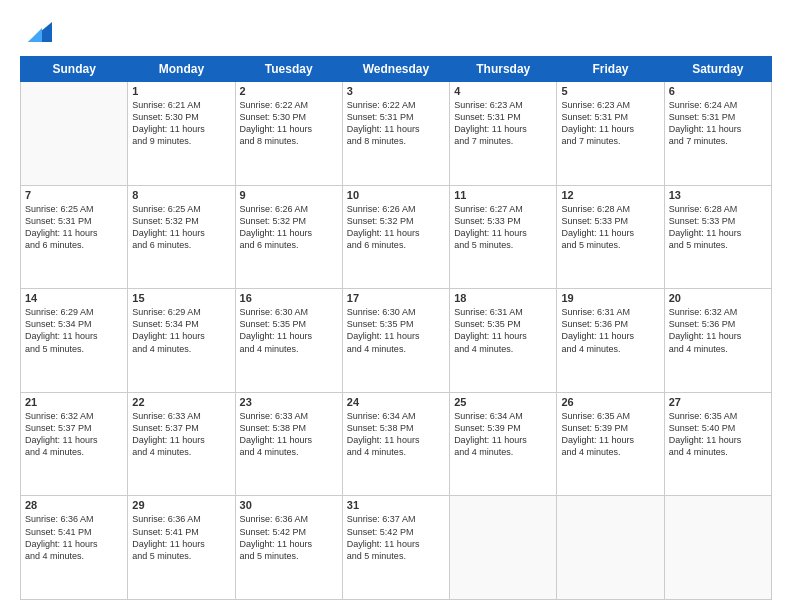 The width and height of the screenshot is (792, 612). I want to click on day-number: 30, so click(289, 505).